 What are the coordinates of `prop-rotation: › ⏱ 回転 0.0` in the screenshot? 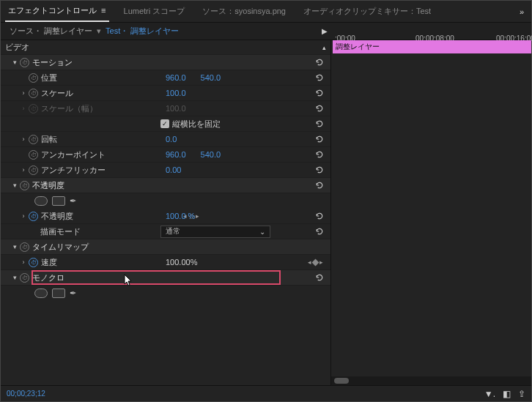 It's located at (166, 139).